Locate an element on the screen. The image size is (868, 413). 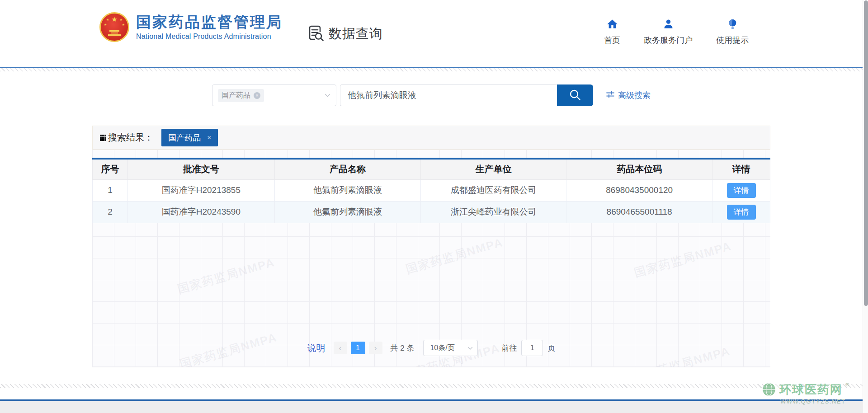
site-url: WWW.QGYYZS.NET is located at coordinates (815, 401).